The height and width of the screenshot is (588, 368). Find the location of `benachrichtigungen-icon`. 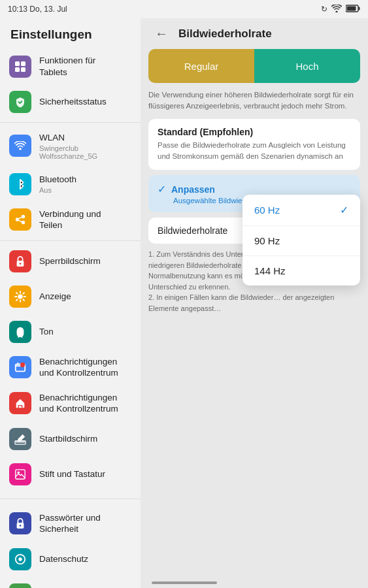

benachrichtigungen-icon is located at coordinates (20, 367).